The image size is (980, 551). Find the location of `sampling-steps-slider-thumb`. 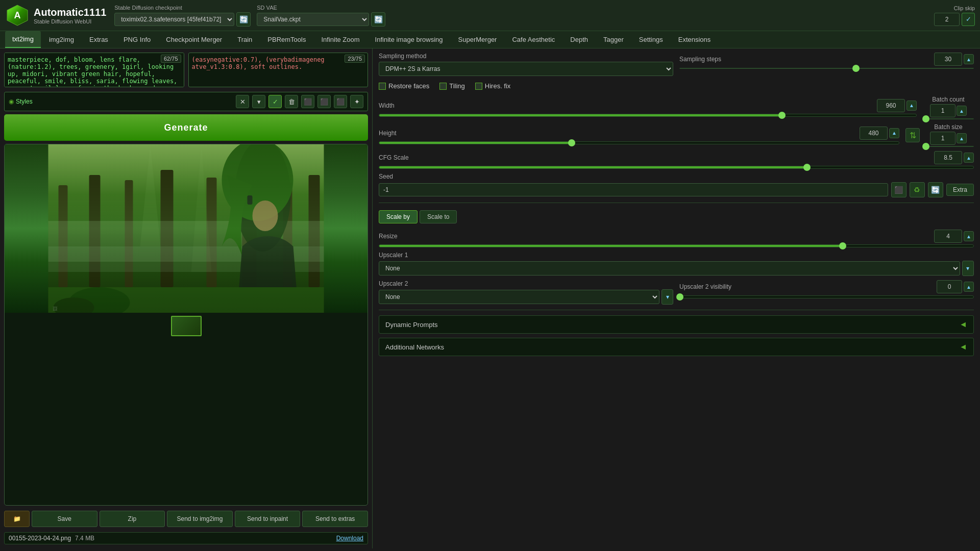

sampling-steps-slider-thumb is located at coordinates (856, 68).